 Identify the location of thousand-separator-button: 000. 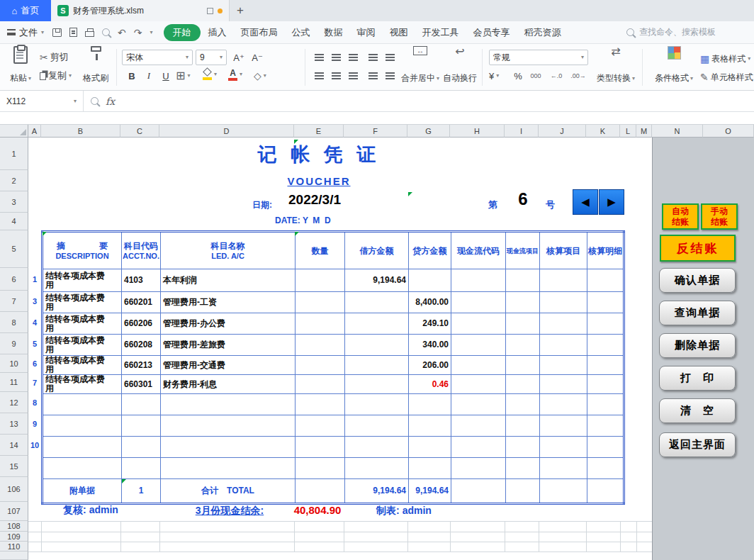
(536, 76).